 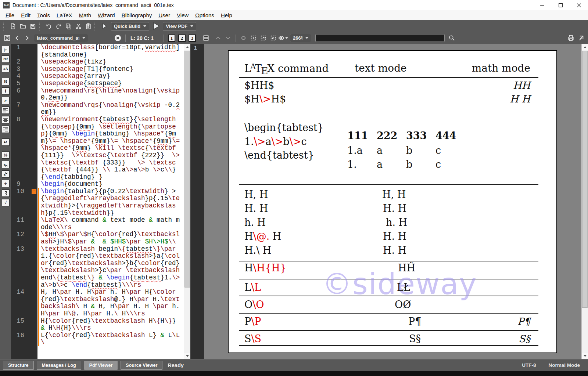 I want to click on code-text: \usepackage{array}, so click(x=112, y=76).